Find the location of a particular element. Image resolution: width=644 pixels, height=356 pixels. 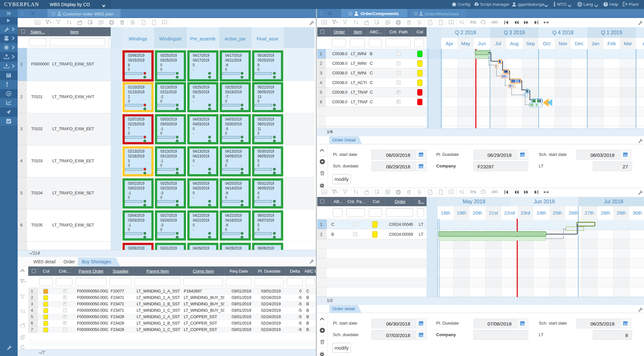

svg-text: A is located at coordinates (643, 44).